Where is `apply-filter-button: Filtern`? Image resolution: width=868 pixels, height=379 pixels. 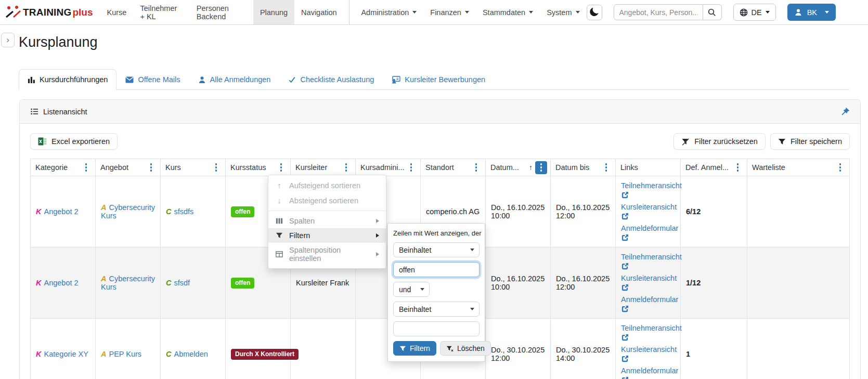 apply-filter-button: Filtern is located at coordinates (415, 348).